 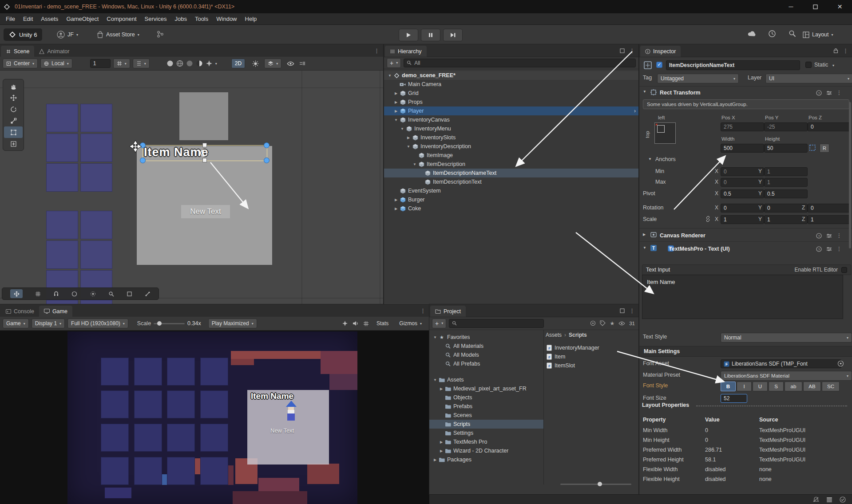 What do you see at coordinates (746, 351) in the screenshot?
I see `main-settings-header: Main Settings` at bounding box center [746, 351].